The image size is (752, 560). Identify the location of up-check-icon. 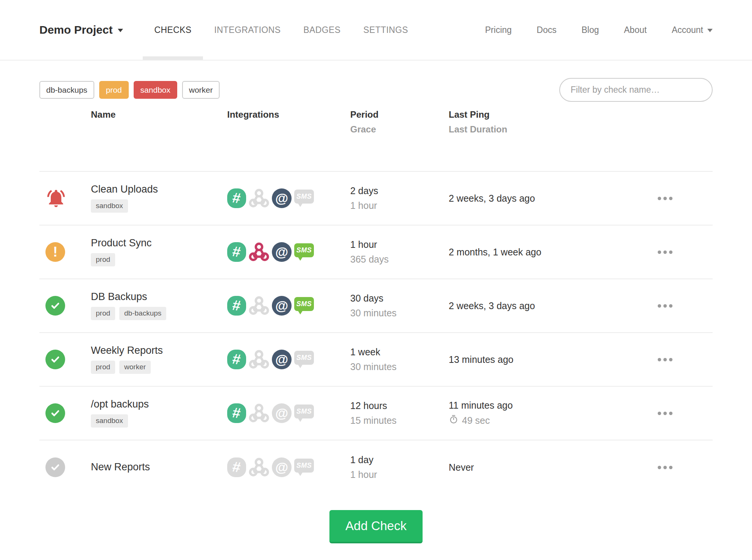
(55, 306).